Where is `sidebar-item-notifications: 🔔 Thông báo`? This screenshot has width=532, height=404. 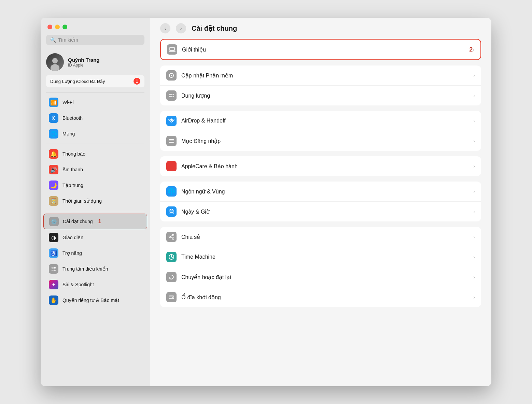 sidebar-item-notifications: 🔔 Thông báo is located at coordinates (95, 154).